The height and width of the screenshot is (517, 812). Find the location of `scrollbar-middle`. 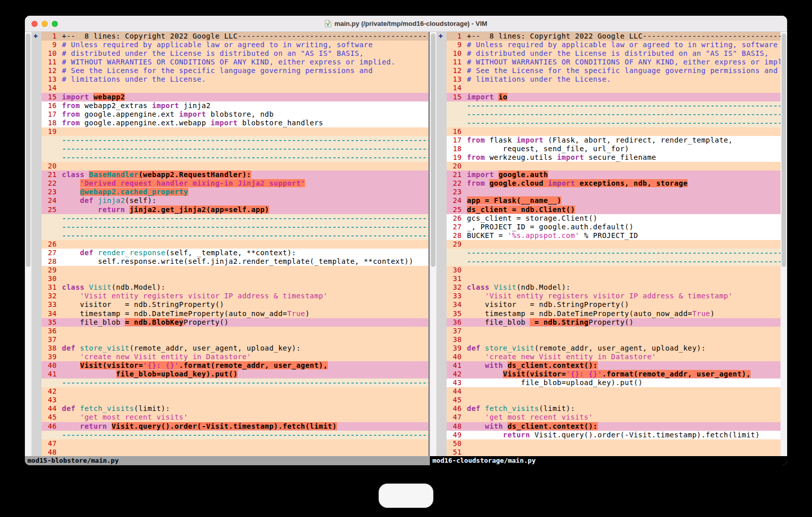

scrollbar-middle is located at coordinates (433, 244).